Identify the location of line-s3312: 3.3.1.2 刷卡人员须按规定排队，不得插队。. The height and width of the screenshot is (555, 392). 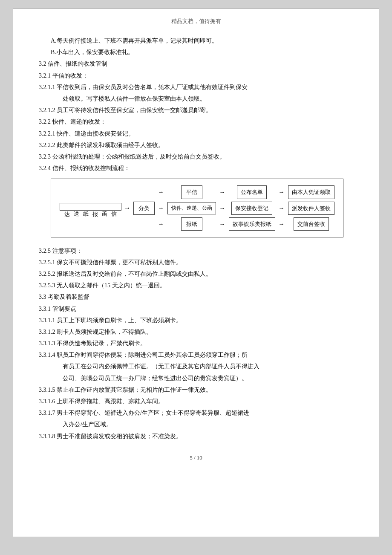
(196, 332).